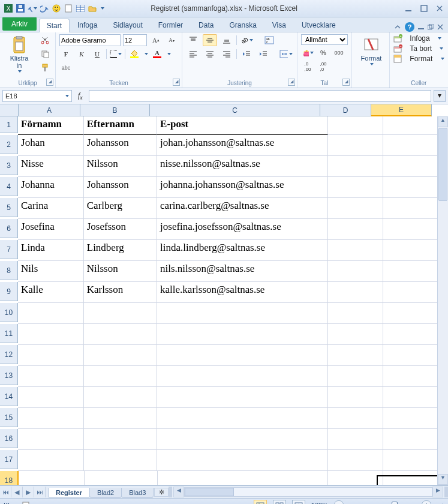 The image size is (448, 504). Describe the element at coordinates (66, 68) in the screenshot. I see `phonetic-icon: abc` at that location.